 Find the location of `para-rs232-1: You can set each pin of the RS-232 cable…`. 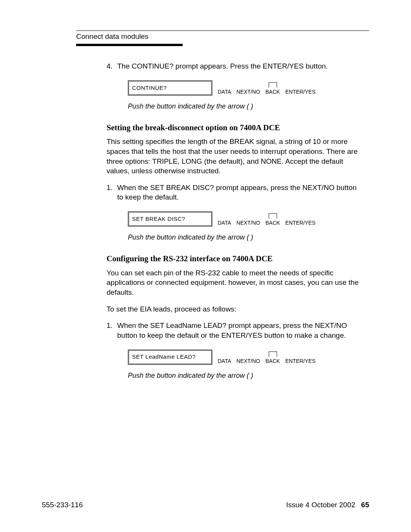

para-rs232-1: You can set each pin of the RS-232 cable… is located at coordinates (235, 283).